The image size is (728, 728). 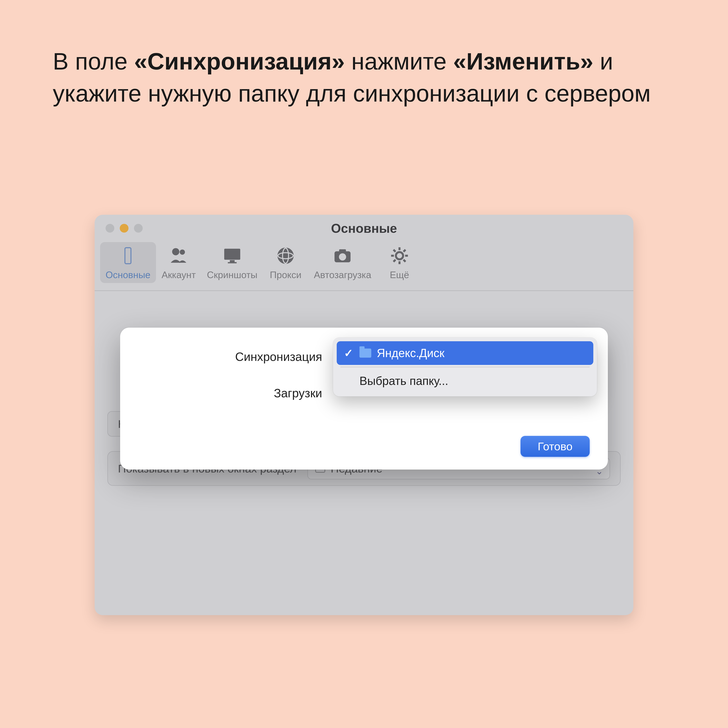 What do you see at coordinates (465, 367) in the screenshot?
I see `dropdown-separator` at bounding box center [465, 367].